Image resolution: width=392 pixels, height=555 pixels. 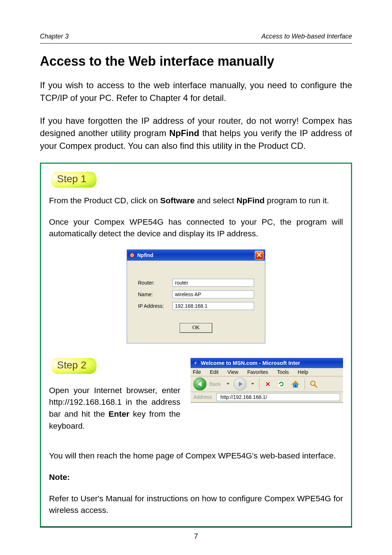 What do you see at coordinates (268, 384) in the screenshot?
I see `stop-button` at bounding box center [268, 384].